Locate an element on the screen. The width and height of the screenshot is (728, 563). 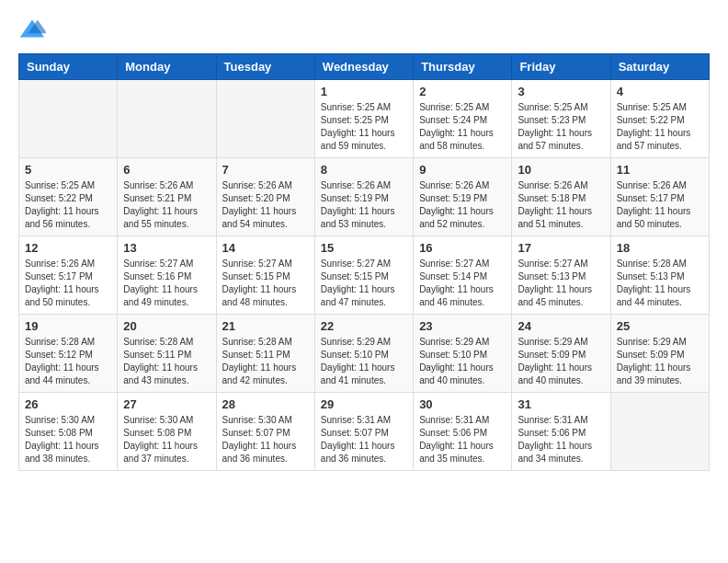
day-info: Sunrise: 5:26 AM Sunset: 5:18 PM Dayligh… is located at coordinates (561, 205).